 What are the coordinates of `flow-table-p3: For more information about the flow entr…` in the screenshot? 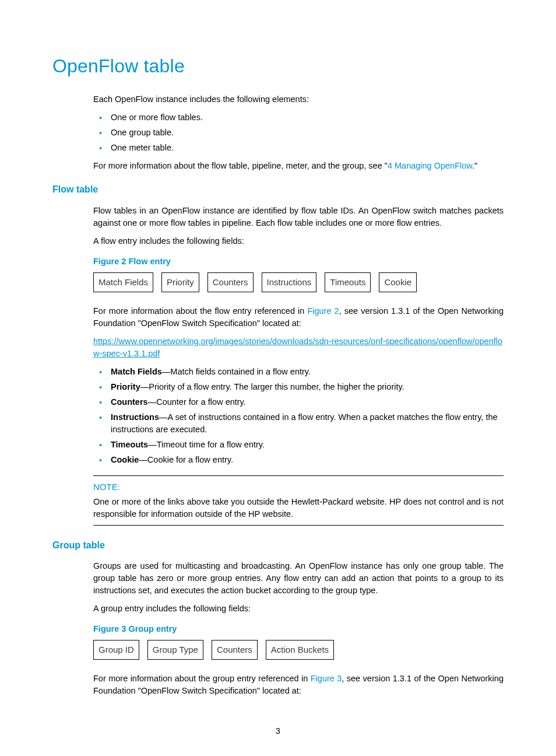 It's located at (298, 317).